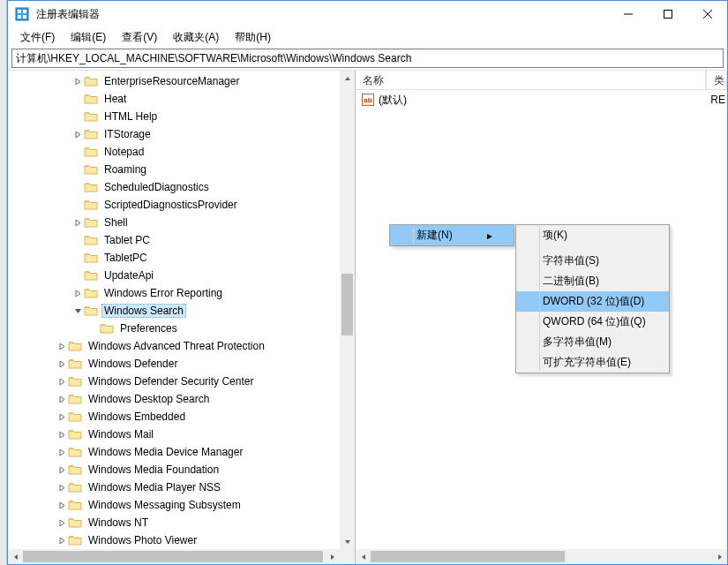  I want to click on scroll-up-icon, so click(348, 78).